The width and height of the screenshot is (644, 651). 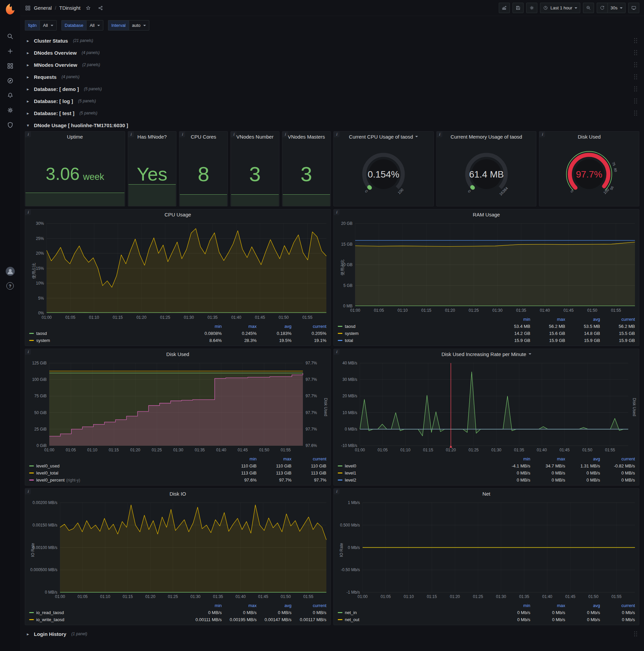 What do you see at coordinates (332, 113) in the screenshot?
I see `dashboard-row-collapsed: ▸Database: [ test ](5 panels)` at bounding box center [332, 113].